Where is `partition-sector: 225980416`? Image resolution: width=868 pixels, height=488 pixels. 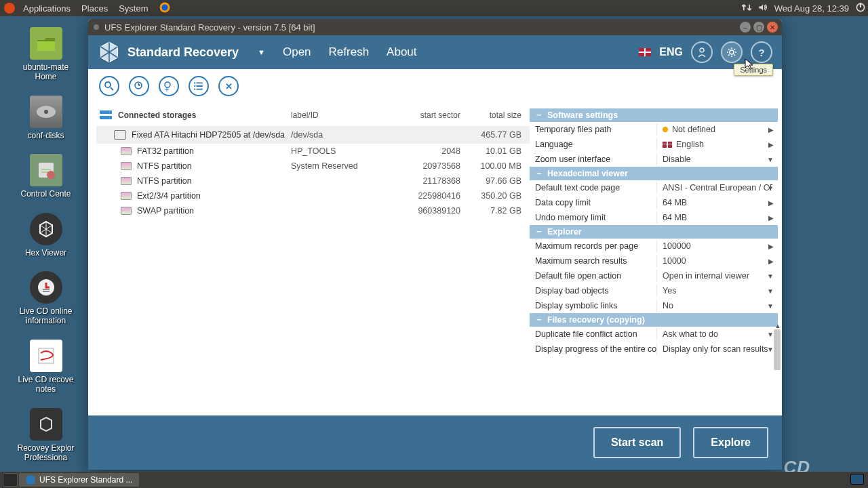 partition-sector: 225980416 is located at coordinates (423, 196).